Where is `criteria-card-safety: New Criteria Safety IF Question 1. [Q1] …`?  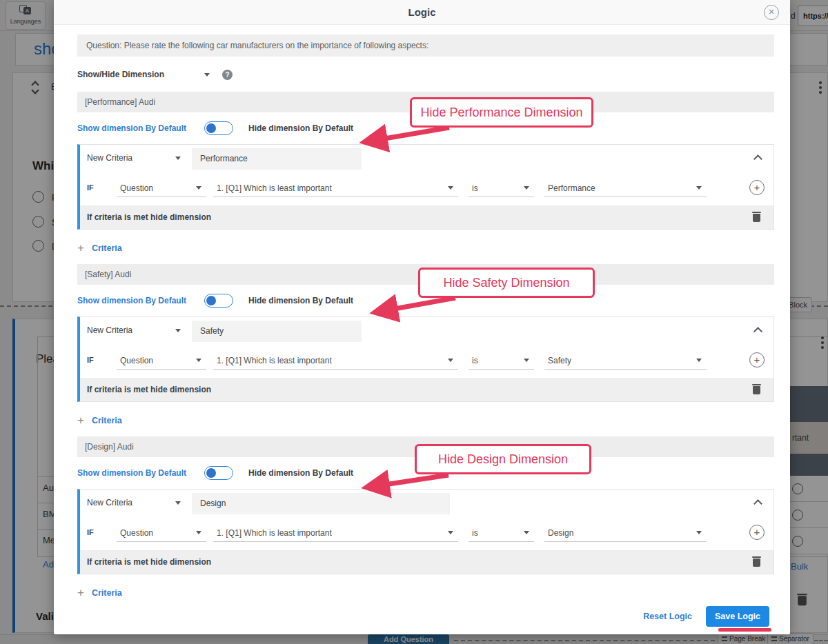
criteria-card-safety: New Criteria Safety IF Question 1. [Q1] … is located at coordinates (426, 359).